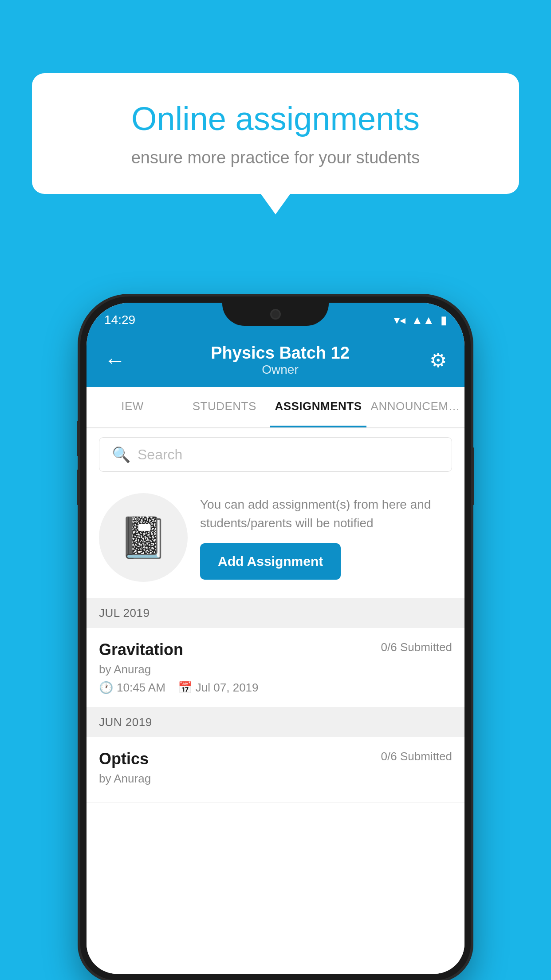 Image resolution: width=551 pixels, height=980 pixels. I want to click on notebook-icon: 📓, so click(143, 538).